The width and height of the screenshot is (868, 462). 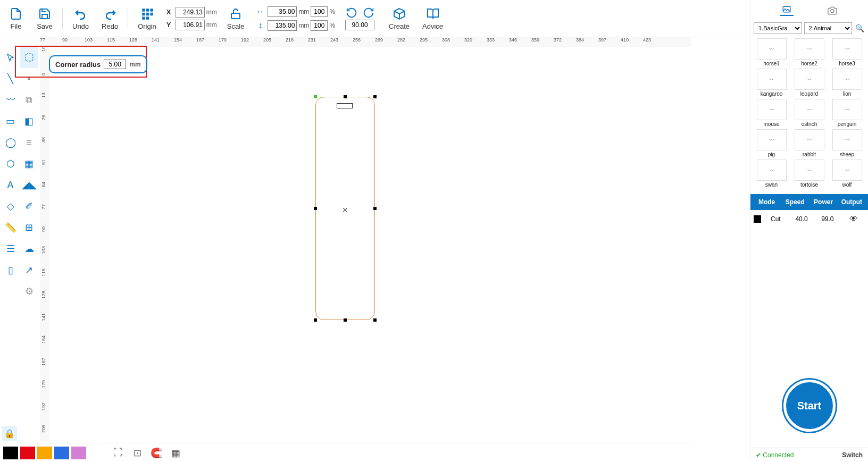 I want to click on lib-item-tortoise: 〰tortoise, so click(x=809, y=173).